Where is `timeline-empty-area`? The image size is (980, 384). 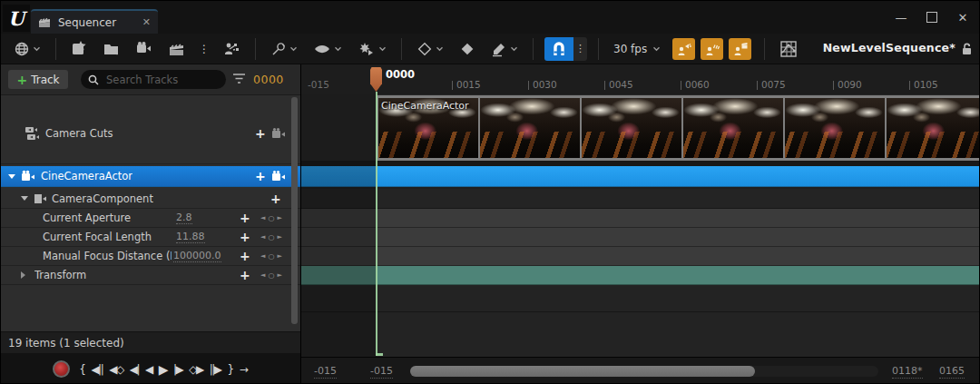
timeline-empty-area is located at coordinates (641, 321).